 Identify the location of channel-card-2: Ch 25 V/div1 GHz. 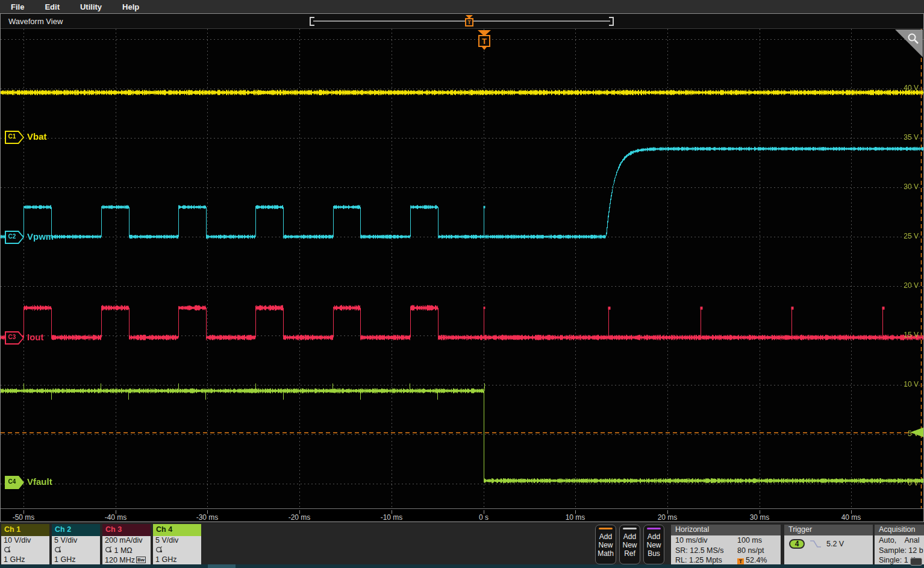
(76, 545).